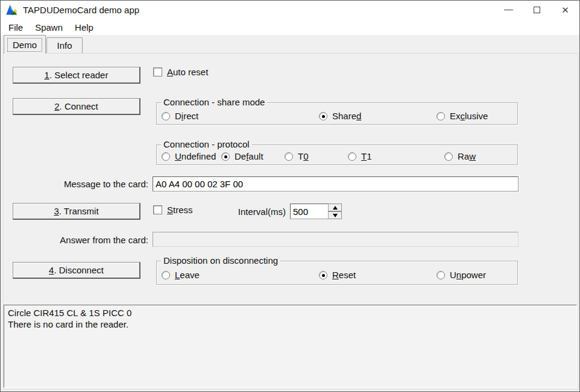 The width and height of the screenshot is (580, 392). I want to click on maximize-button, so click(537, 10).